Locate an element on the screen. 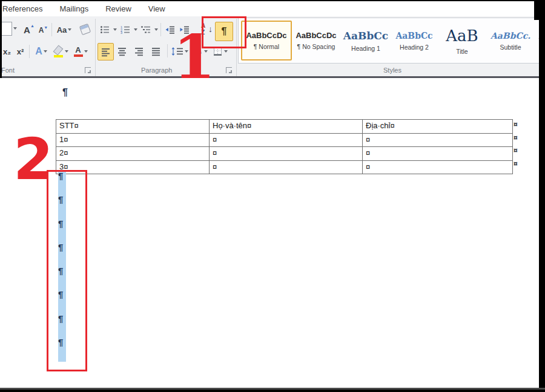  table-cell: 2¤ is located at coordinates (133, 154).